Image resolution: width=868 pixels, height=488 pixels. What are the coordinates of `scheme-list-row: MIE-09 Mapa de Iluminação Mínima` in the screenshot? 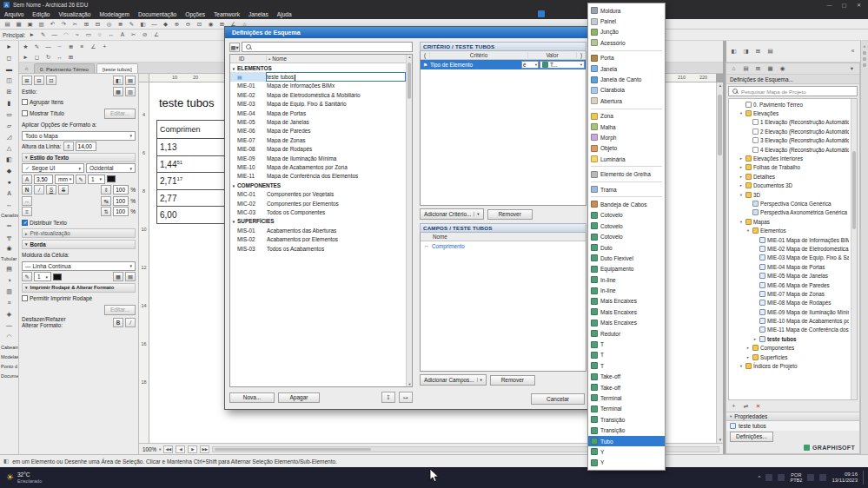 It's located at (321, 158).